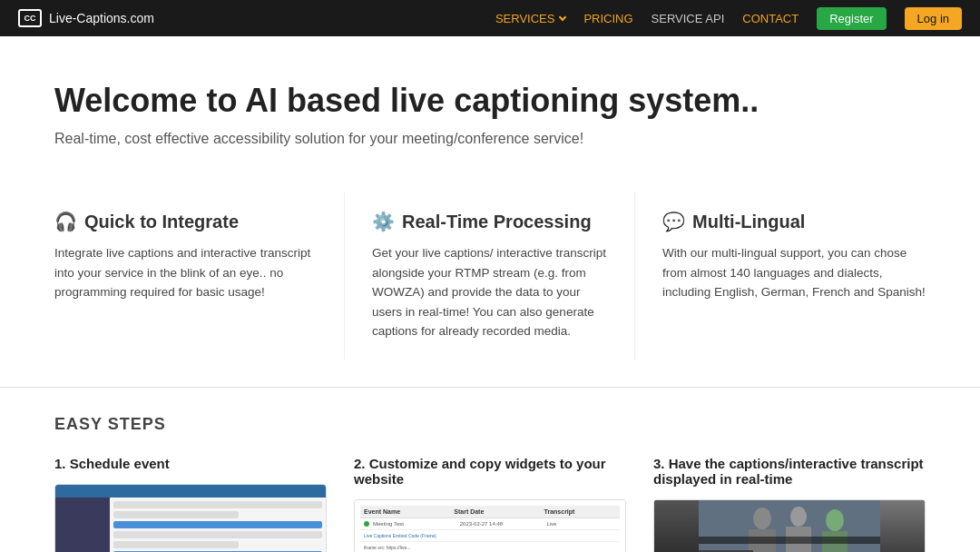  What do you see at coordinates (490, 18) in the screenshot?
I see `navbar: CC Live-Captions.com SERVICES PRICING SE…` at bounding box center [490, 18].